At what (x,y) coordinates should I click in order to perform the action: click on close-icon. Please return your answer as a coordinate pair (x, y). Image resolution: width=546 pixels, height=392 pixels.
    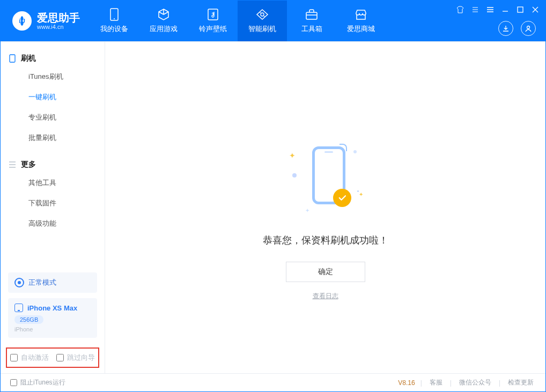
    Looking at the image, I should click on (535, 10).